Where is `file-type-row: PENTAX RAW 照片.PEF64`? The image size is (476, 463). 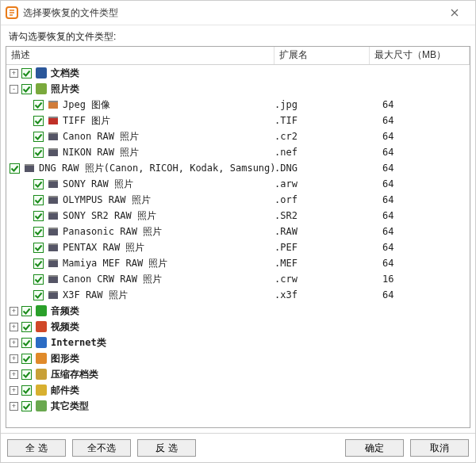 file-type-row: PENTAX RAW 照片.PEF64 is located at coordinates (238, 247).